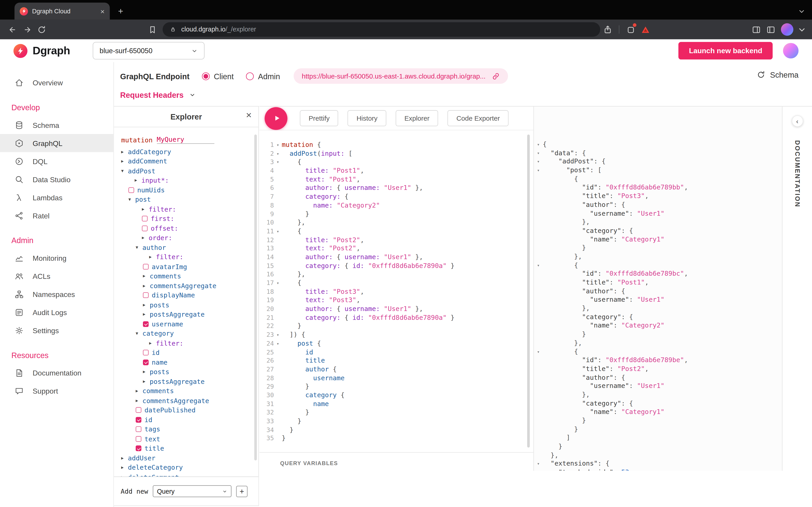 This screenshot has width=812, height=507. What do you see at coordinates (190, 474) in the screenshot?
I see `tree-item-deleteComment: ▶deleteComment` at bounding box center [190, 474].